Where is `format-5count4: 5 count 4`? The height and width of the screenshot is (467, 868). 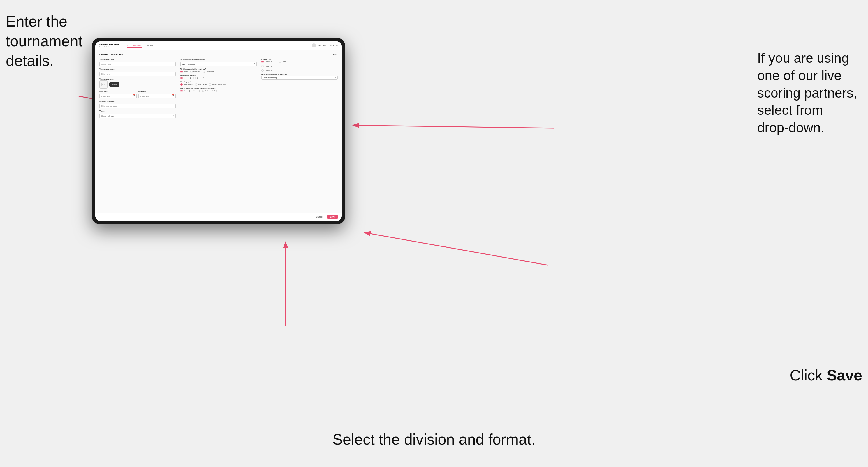 format-5count4: 5 count 4 is located at coordinates (267, 62).